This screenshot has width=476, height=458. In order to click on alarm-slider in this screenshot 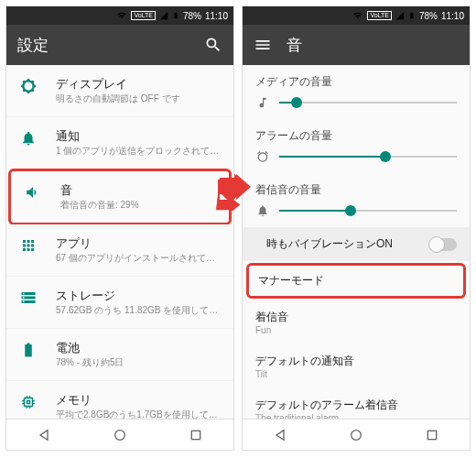, I will do `click(368, 157)`.